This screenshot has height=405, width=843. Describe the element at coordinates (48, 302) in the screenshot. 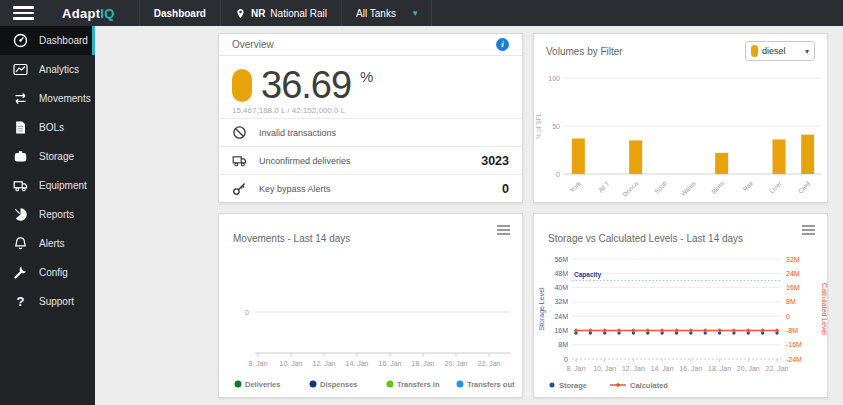

I see `sidebar-item-support: ? Support` at that location.